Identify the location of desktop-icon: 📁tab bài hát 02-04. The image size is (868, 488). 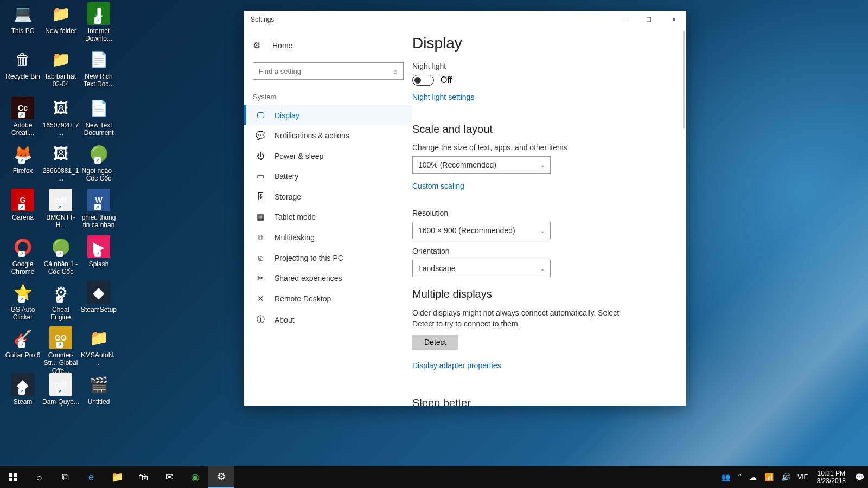
(61, 68).